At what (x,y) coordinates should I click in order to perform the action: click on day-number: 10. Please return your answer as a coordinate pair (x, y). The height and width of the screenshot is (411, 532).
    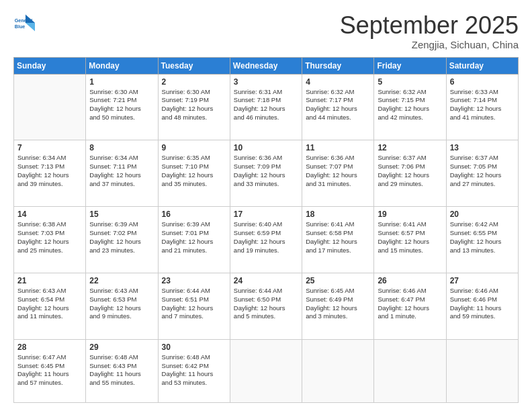
    Looking at the image, I should click on (266, 148).